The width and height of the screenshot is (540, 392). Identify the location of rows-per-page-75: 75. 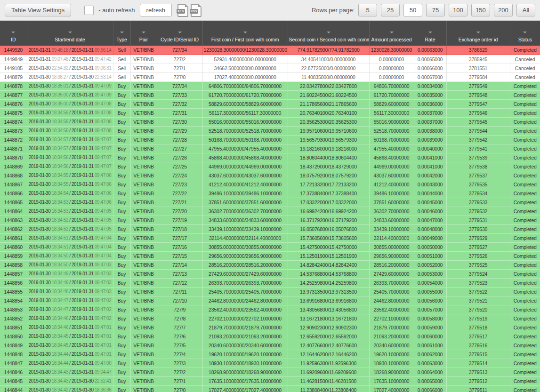
(435, 10).